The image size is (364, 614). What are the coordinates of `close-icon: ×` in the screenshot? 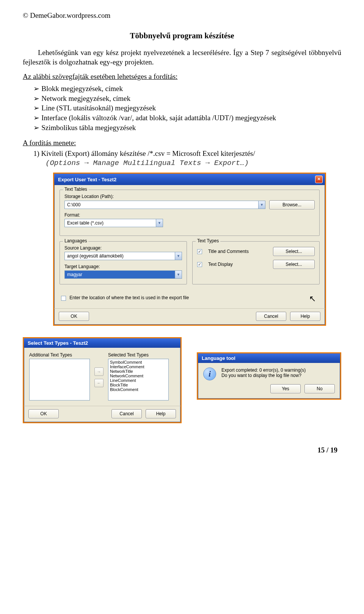 It's located at (319, 179).